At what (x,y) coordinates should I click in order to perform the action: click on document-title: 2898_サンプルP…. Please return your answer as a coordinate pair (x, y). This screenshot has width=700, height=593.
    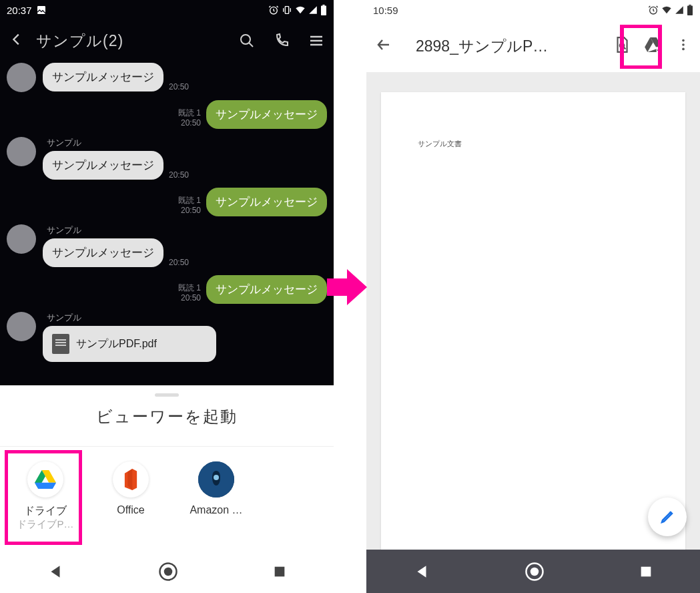
    Looking at the image, I should click on (502, 47).